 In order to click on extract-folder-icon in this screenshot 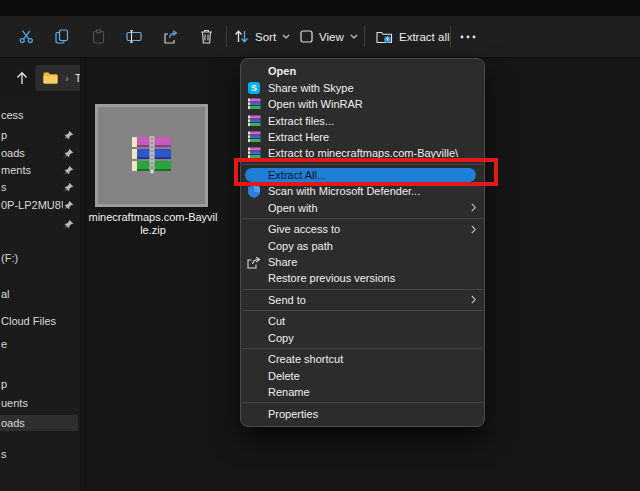, I will do `click(384, 37)`.